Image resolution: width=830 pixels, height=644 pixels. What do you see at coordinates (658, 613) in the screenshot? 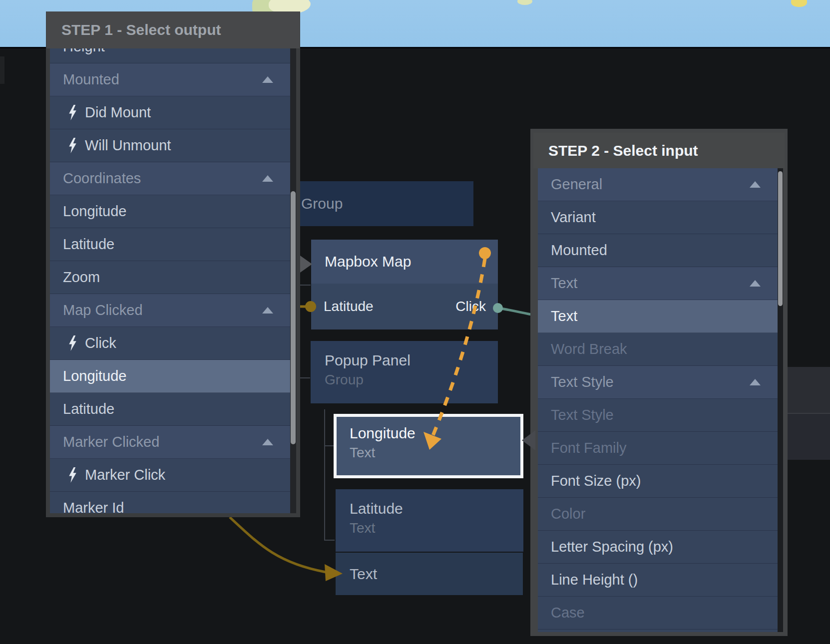
I see `list-row-case: Case` at bounding box center [658, 613].